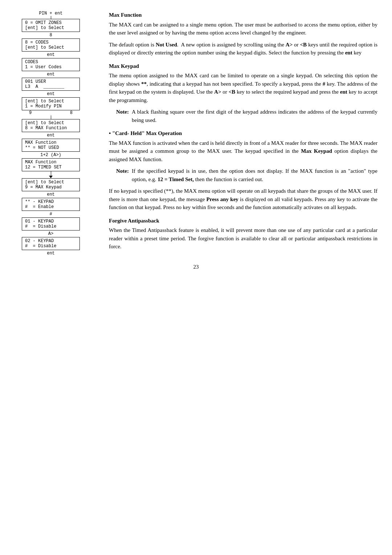 Image resolution: width=392 pixels, height=555 pixels. Describe the element at coordinates (255, 116) in the screenshot. I see `note-text-keypad: A black flashing square over the first d…` at that location.